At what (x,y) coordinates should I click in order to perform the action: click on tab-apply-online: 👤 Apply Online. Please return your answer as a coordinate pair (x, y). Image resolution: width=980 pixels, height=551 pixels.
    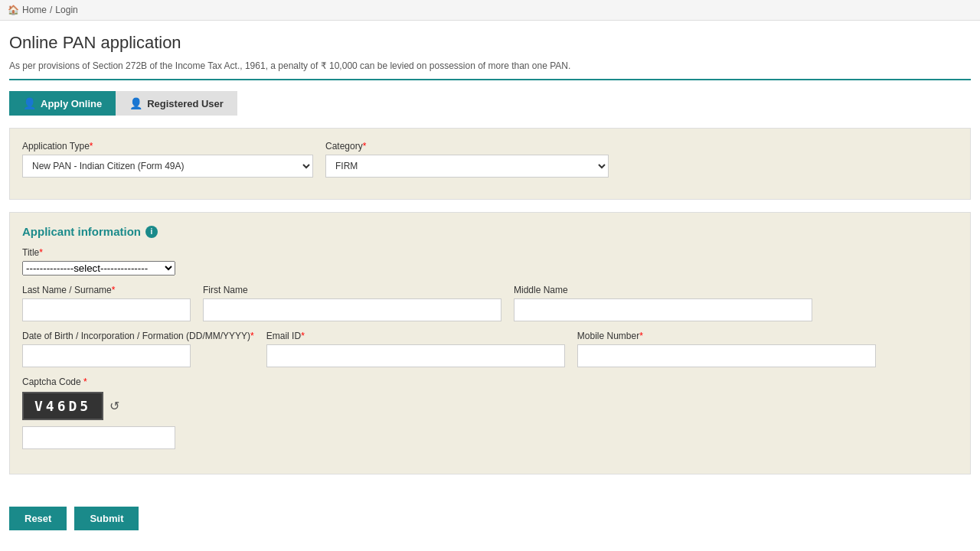
    Looking at the image, I should click on (63, 103).